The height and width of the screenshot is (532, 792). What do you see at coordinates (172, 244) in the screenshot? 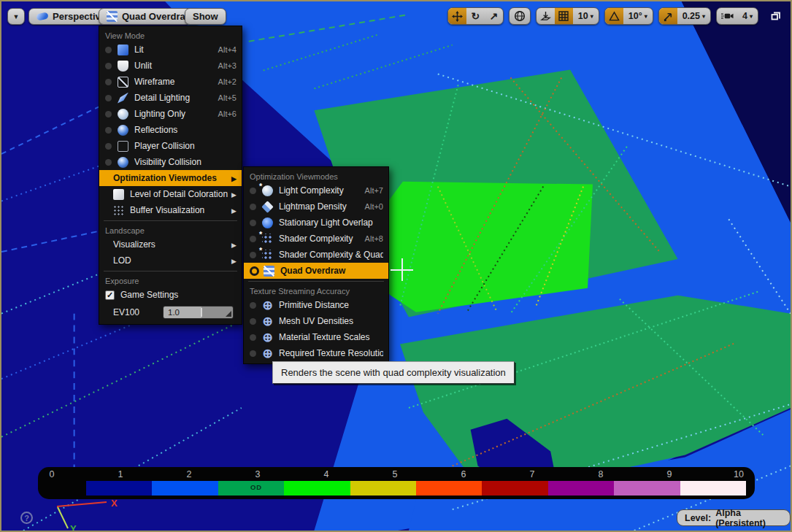
I see `menu-item-label: Visualizers` at bounding box center [172, 244].